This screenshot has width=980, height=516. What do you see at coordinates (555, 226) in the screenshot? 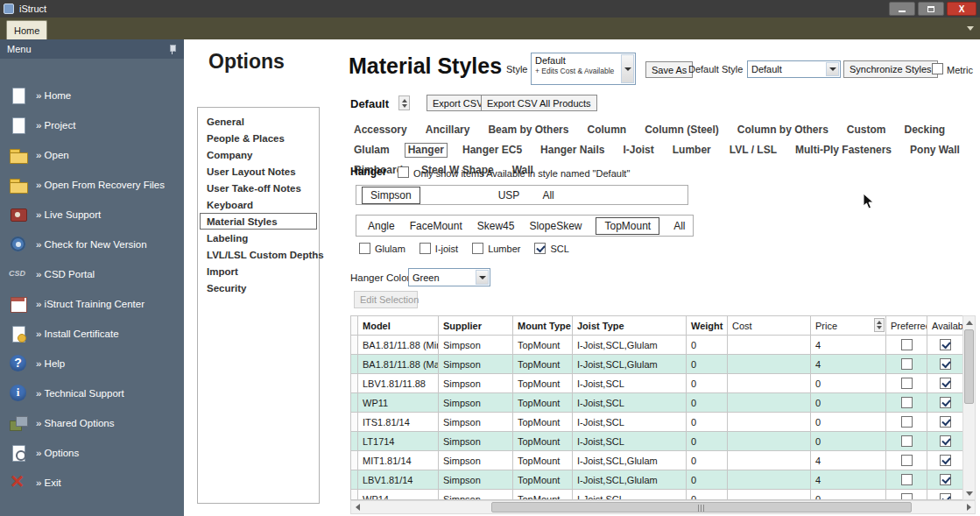
I see `mount-type-tab: SlopeSkew` at bounding box center [555, 226].